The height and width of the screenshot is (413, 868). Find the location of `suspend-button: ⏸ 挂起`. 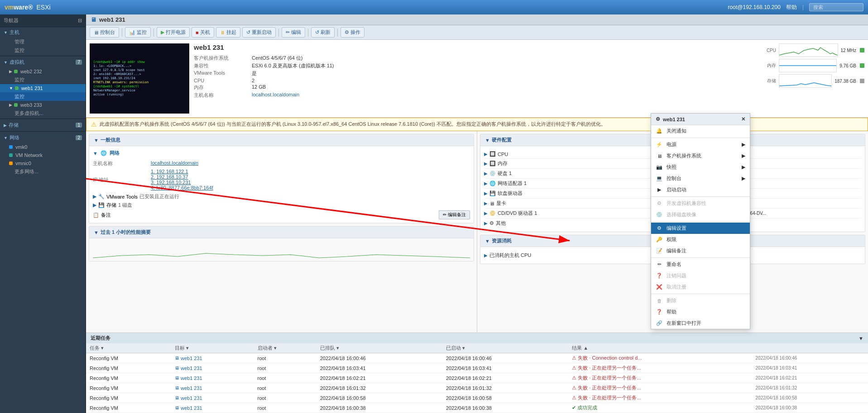

suspend-button: ⏸ 挂起 is located at coordinates (228, 33).